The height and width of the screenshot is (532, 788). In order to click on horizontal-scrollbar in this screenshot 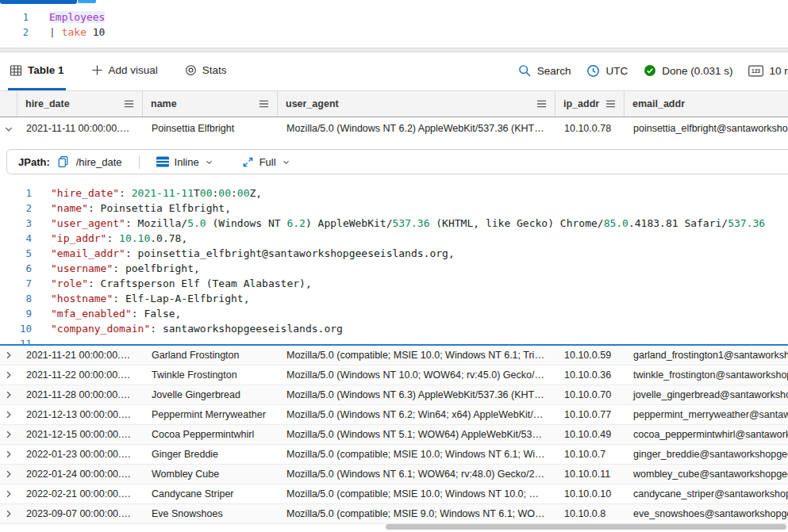, I will do `click(586, 526)`.